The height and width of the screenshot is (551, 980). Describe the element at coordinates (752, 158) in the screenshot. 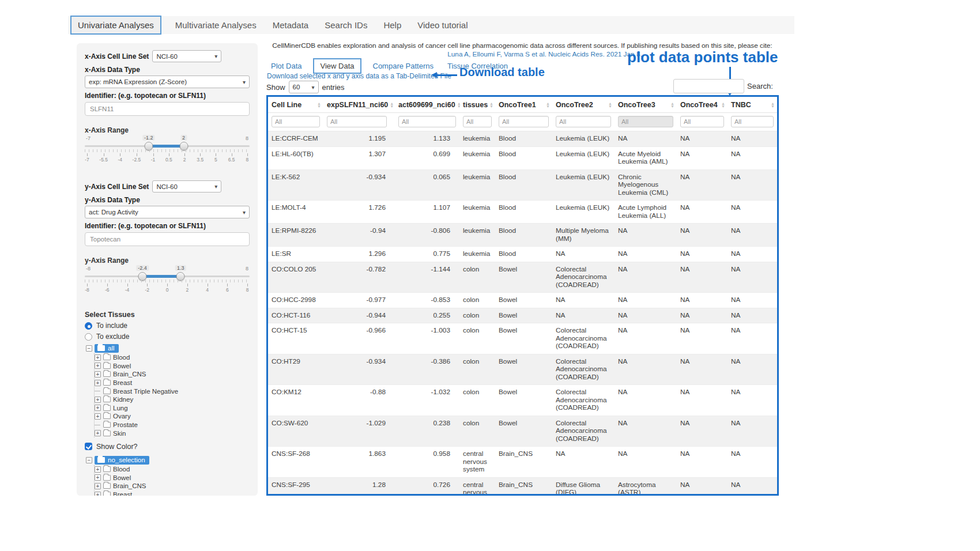

I see `tnbc-cell: NA` at that location.